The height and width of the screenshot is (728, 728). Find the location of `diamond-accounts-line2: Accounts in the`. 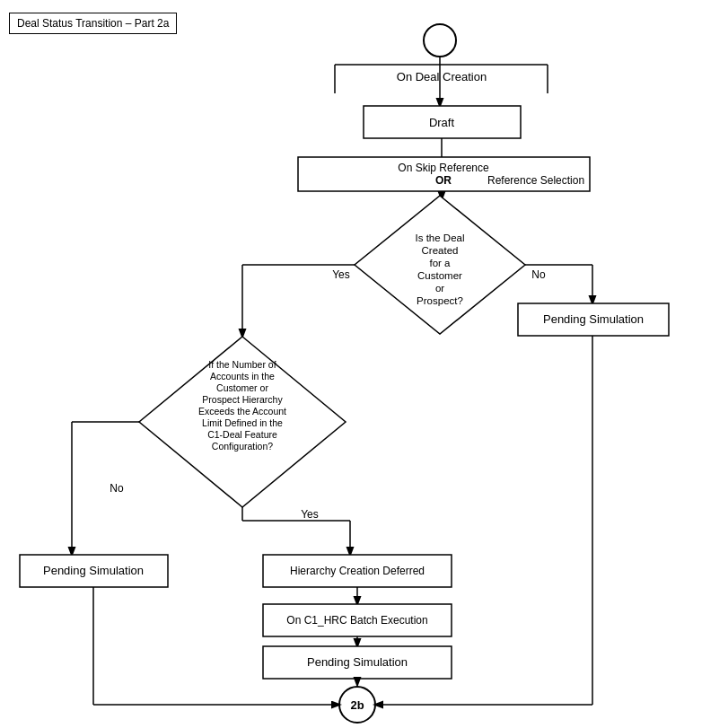

diamond-accounts-line2: Accounts in the is located at coordinates (242, 376).